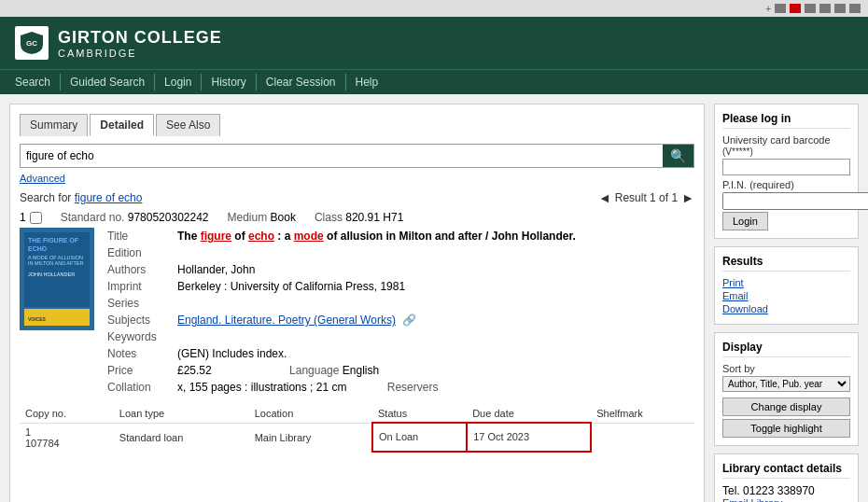 This screenshot has height=502, width=868. What do you see at coordinates (786, 407) in the screenshot?
I see `change-display-button: Change display` at bounding box center [786, 407].